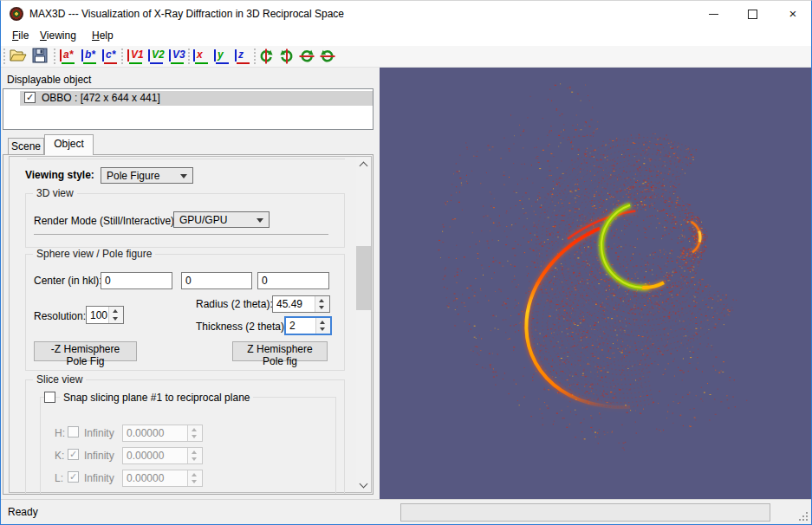  Describe the element at coordinates (155, 478) in the screenshot. I see `l-value-input` at that location.